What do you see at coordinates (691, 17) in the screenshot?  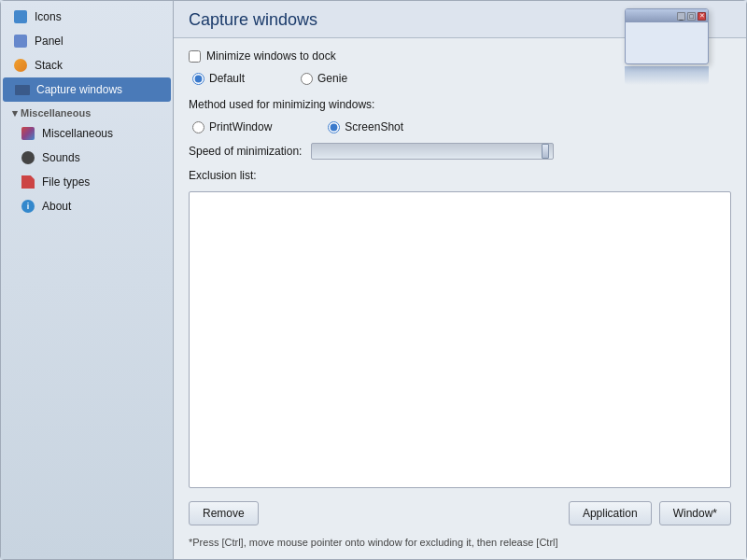 I see `preview-max-btn: □` at bounding box center [691, 17].